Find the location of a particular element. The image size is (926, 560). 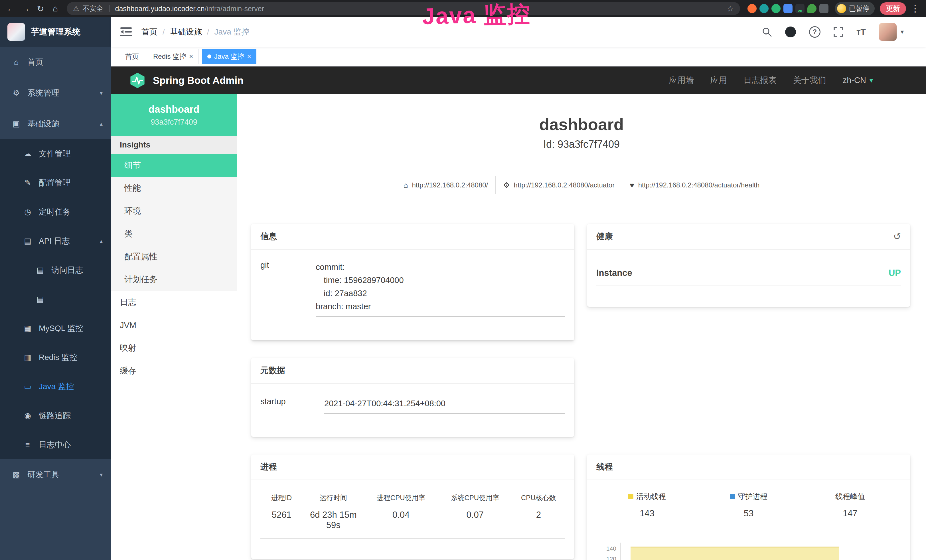

font-size-icon: тT is located at coordinates (861, 32).